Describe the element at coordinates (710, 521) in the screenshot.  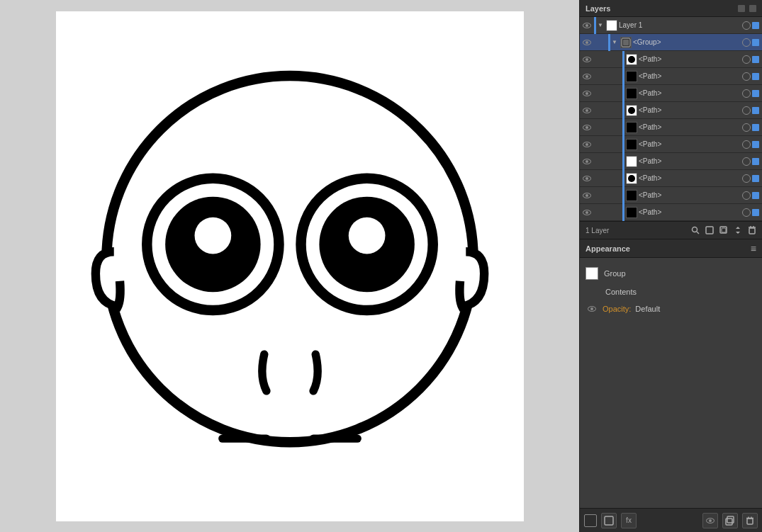
I see `visibility-button` at that location.